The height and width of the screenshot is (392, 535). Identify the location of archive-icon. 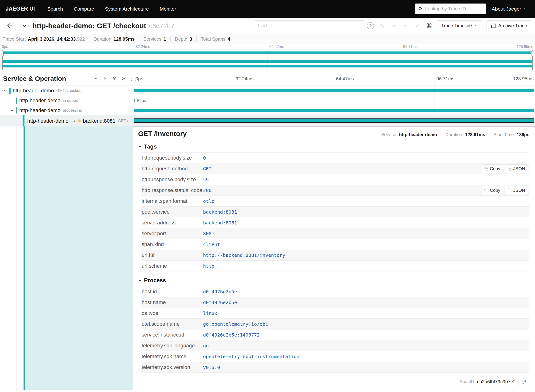
(493, 26).